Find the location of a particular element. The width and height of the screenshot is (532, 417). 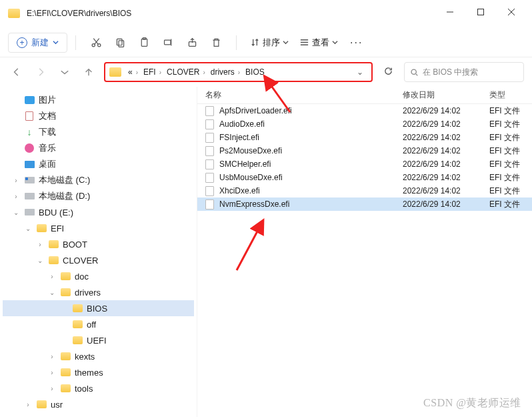

tree-item: ↓下载 is located at coordinates (99, 132).